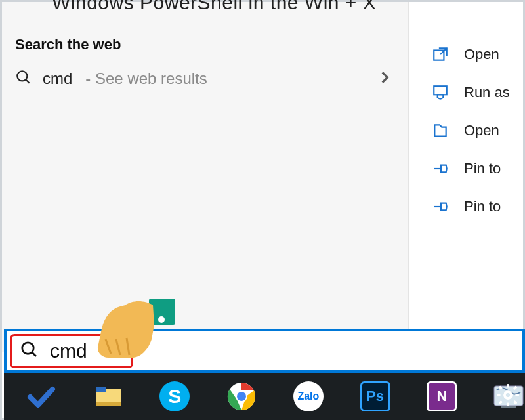  Describe the element at coordinates (205, 39) in the screenshot. I see `search-section-heading: Search the web` at that location.